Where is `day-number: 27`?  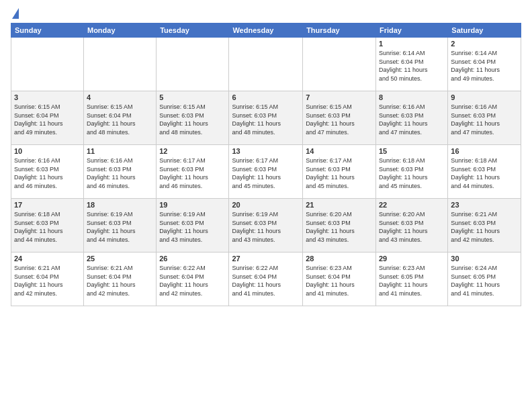
day-number: 27 is located at coordinates (266, 259).